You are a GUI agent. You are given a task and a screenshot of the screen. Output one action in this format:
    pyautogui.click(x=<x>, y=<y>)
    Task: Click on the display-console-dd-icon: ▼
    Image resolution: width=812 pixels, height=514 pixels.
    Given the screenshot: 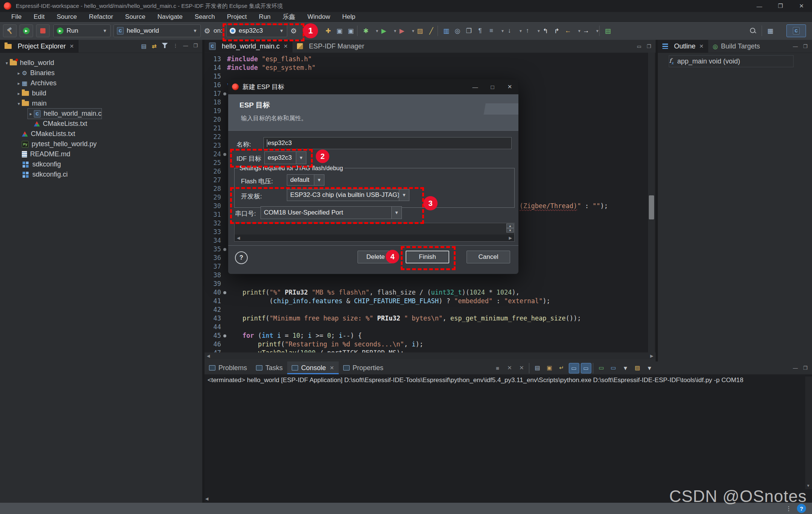 What is the action you would take?
    pyautogui.click(x=626, y=368)
    